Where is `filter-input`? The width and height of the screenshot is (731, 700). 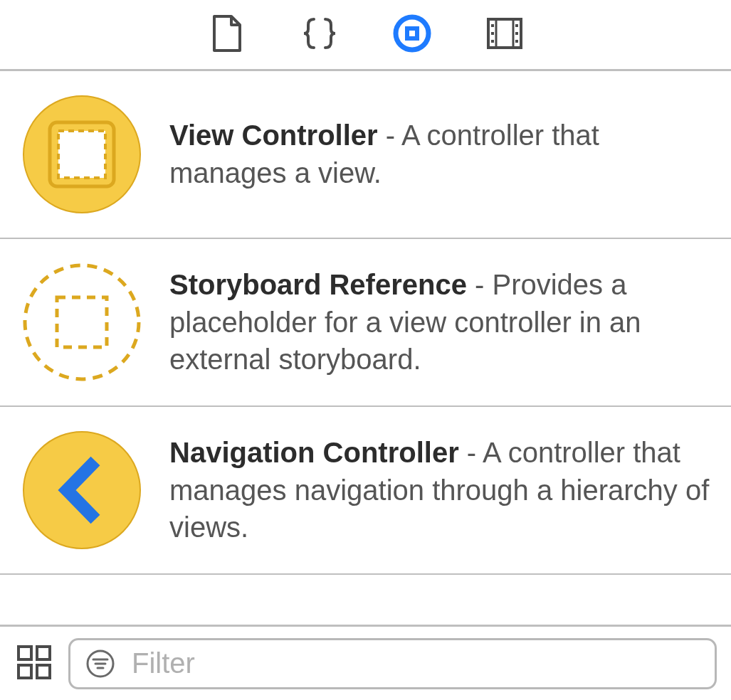
filter-input is located at coordinates (416, 663).